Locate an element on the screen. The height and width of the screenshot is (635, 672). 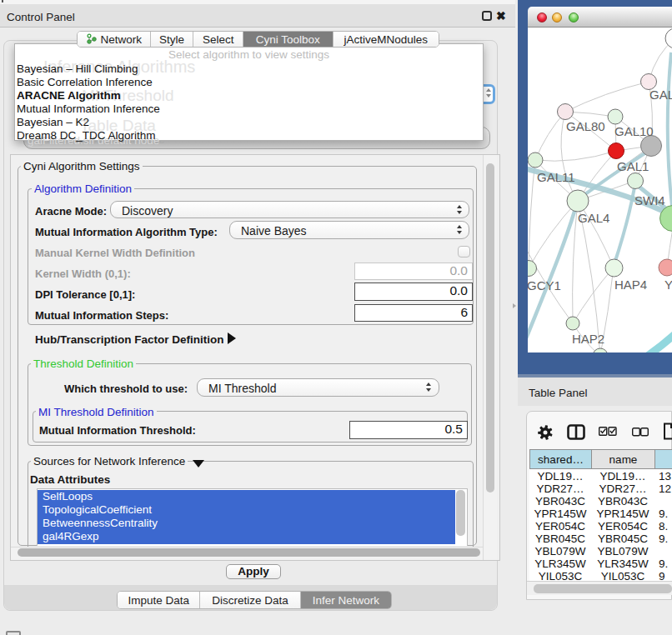
svg-text: GAL10 is located at coordinates (634, 132).